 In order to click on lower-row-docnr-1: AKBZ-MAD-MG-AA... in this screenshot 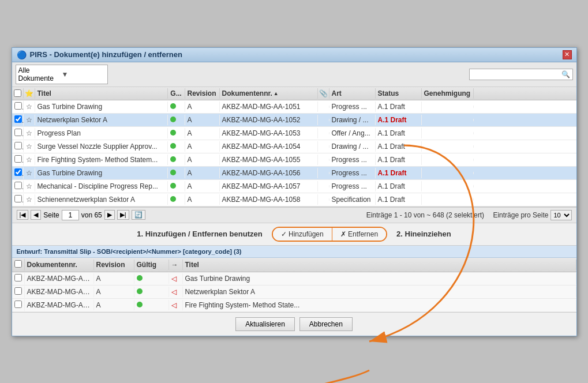, I will do `click(59, 292)`.